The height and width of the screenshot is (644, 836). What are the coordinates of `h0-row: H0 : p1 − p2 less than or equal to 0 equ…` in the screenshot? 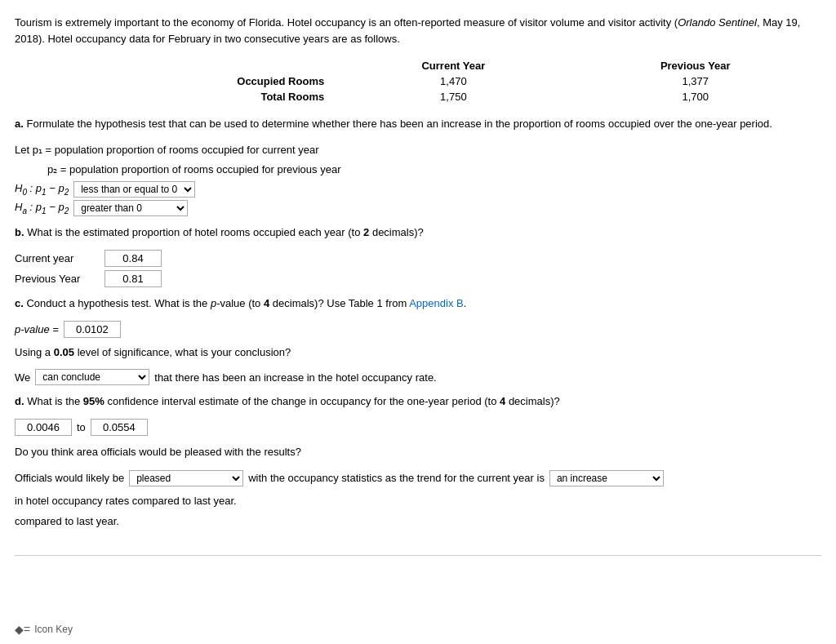 It's located at (418, 189).